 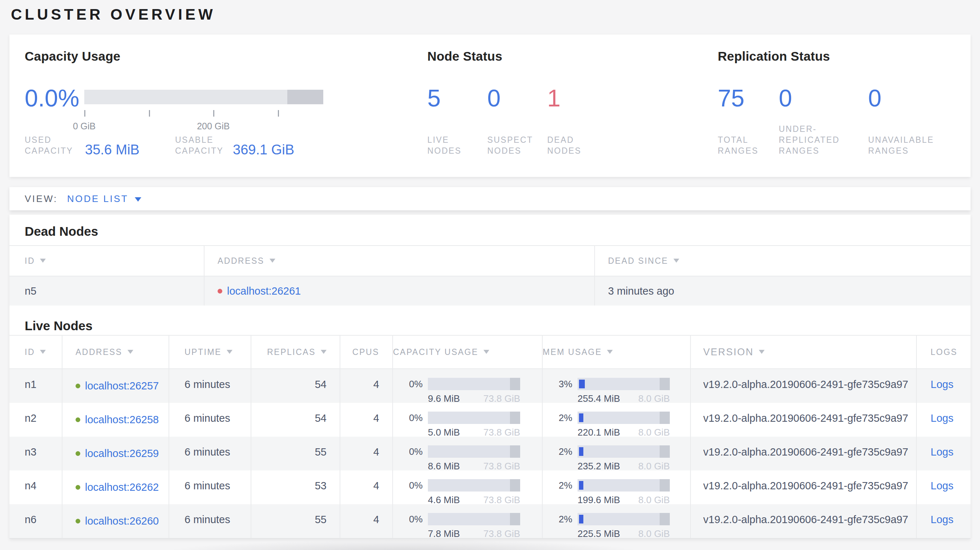 What do you see at coordinates (56, 145) in the screenshot?
I see `used-capacity-label: USED CAPACITY` at bounding box center [56, 145].